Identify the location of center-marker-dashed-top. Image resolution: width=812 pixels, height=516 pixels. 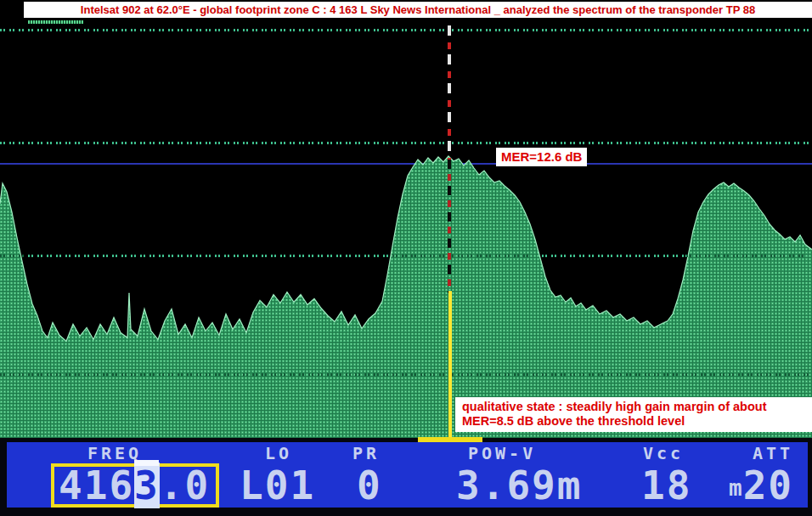
(449, 93).